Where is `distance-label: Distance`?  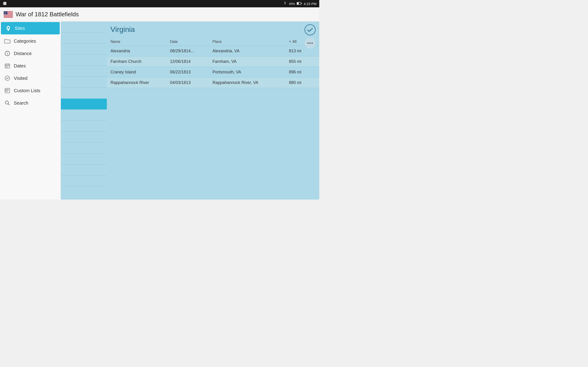
distance-label: Distance is located at coordinates (23, 54).